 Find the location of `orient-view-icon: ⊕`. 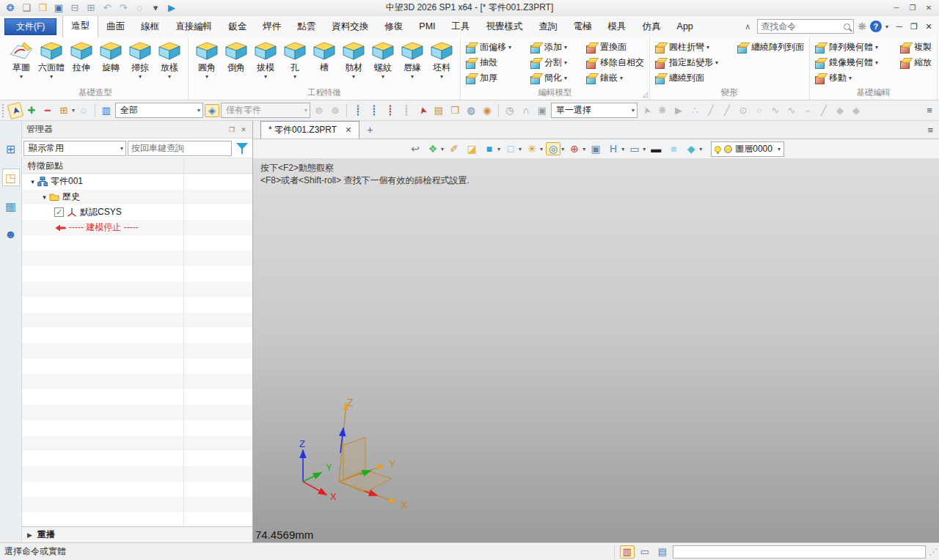

orient-view-icon: ⊕ is located at coordinates (574, 149).